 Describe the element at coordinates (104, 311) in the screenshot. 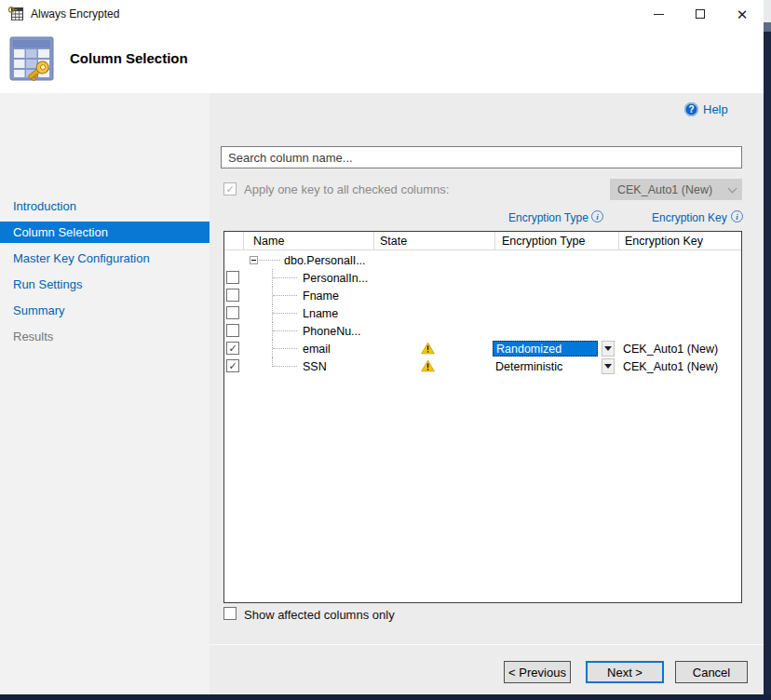

I see `sidebar-item-summary: Summary` at that location.